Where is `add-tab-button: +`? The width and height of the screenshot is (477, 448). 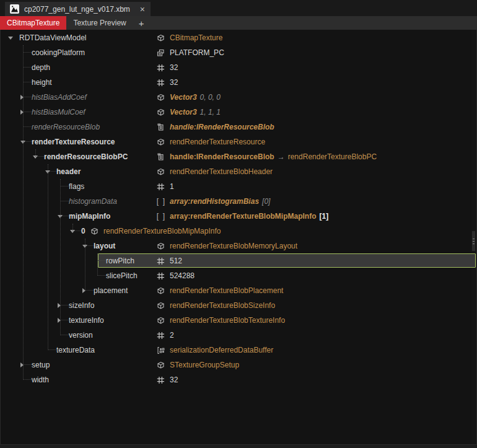 add-tab-button: + is located at coordinates (141, 23).